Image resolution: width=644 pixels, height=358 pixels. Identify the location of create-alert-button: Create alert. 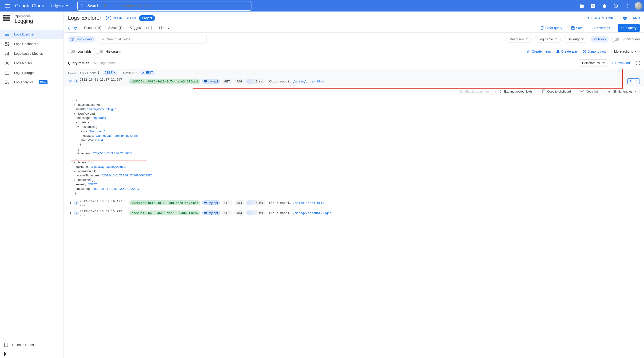
(567, 51).